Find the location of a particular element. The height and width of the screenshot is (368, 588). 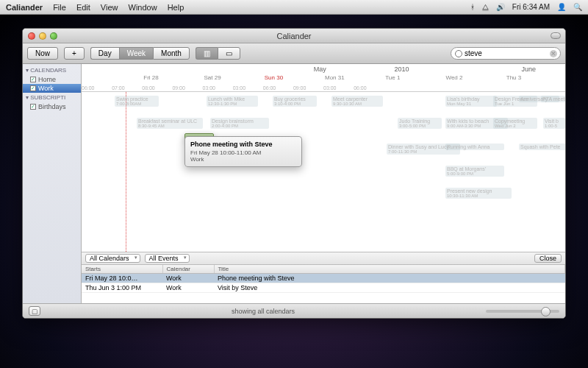

hour-label: 08:00 is located at coordinates (157, 88).